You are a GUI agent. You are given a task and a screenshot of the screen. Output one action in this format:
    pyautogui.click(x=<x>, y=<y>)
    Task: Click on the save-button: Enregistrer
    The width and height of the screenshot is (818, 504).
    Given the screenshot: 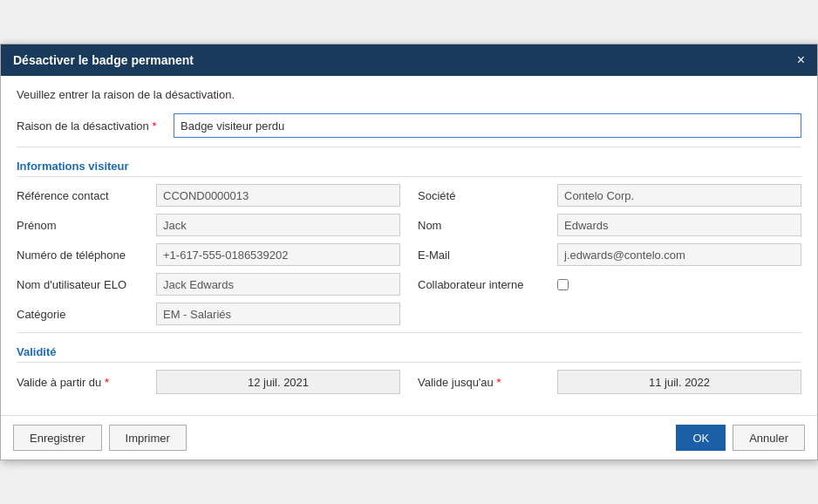 What is the action you would take?
    pyautogui.click(x=58, y=438)
    